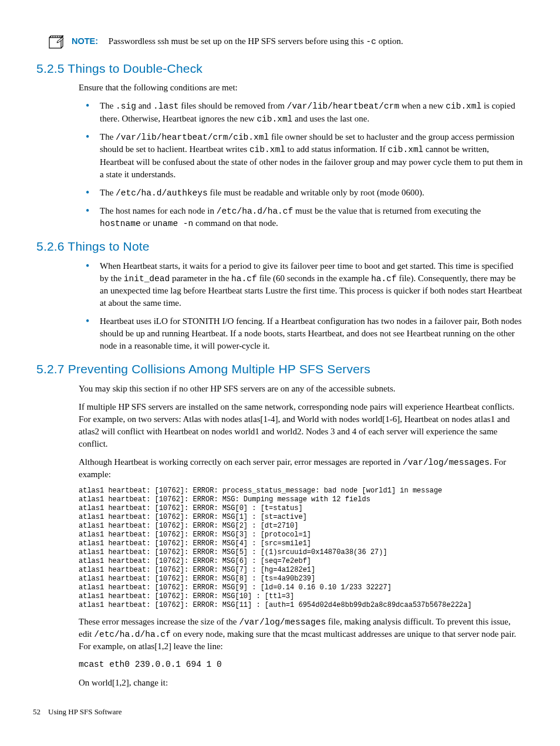 Image resolution: width=560 pixels, height=746 pixels. What do you see at coordinates (280, 369) in the screenshot?
I see `heading-527: 5.2.7 Preventing Collisions Among Multip…` at bounding box center [280, 369].